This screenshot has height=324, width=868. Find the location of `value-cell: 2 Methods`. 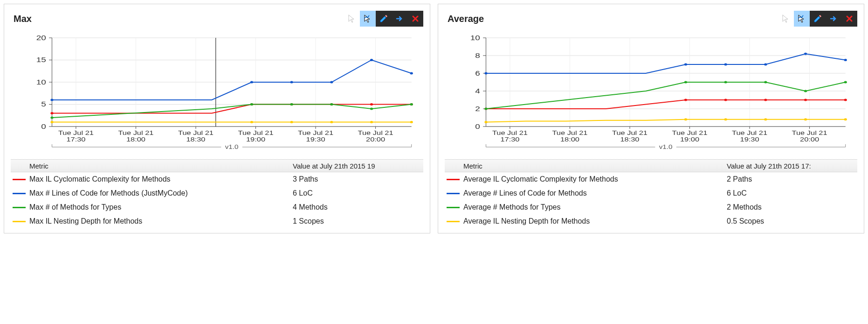

value-cell: 2 Methods is located at coordinates (792, 207).